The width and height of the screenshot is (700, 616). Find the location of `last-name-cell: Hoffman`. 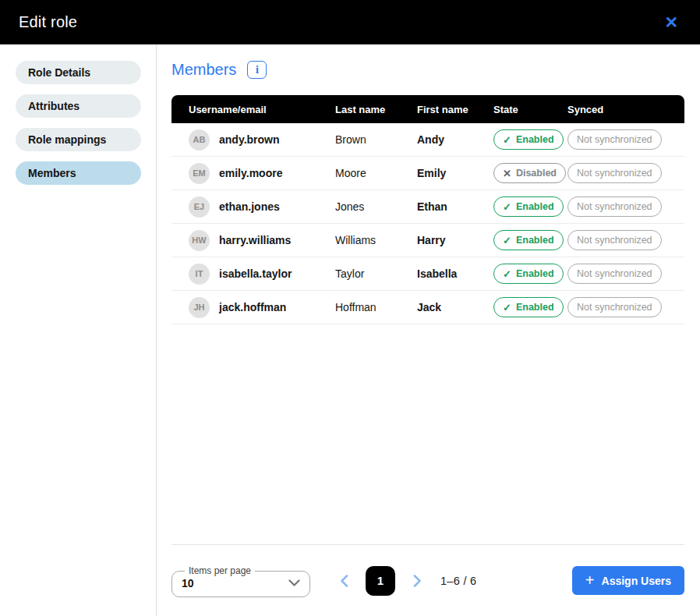

last-name-cell: Hoffman is located at coordinates (376, 307).